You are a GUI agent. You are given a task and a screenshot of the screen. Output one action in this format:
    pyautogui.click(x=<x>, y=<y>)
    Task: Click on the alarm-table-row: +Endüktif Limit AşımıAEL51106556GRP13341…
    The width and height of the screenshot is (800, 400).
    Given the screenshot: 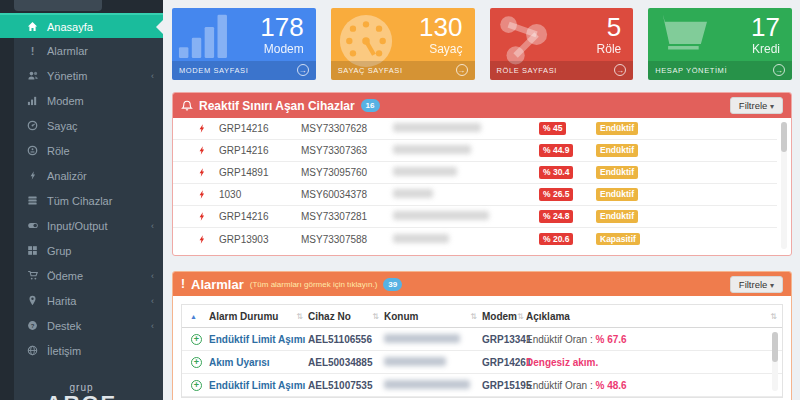 What is the action you would take?
    pyautogui.click(x=482, y=340)
    